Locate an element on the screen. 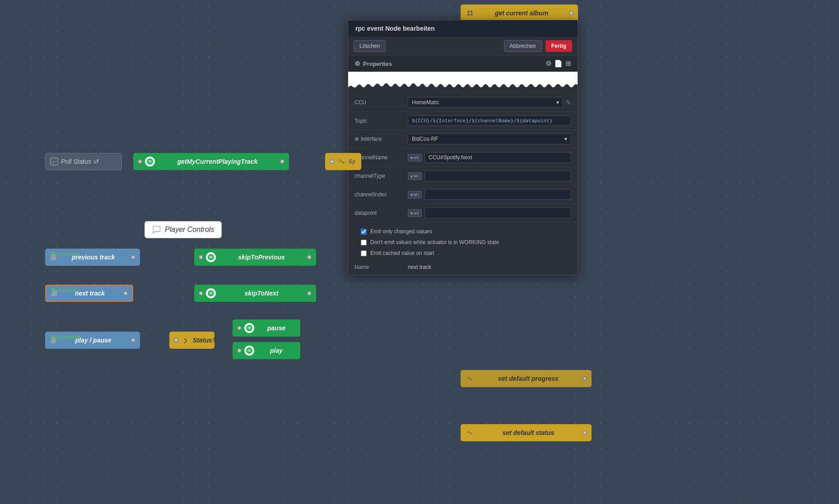  play-label: play is located at coordinates (276, 351).